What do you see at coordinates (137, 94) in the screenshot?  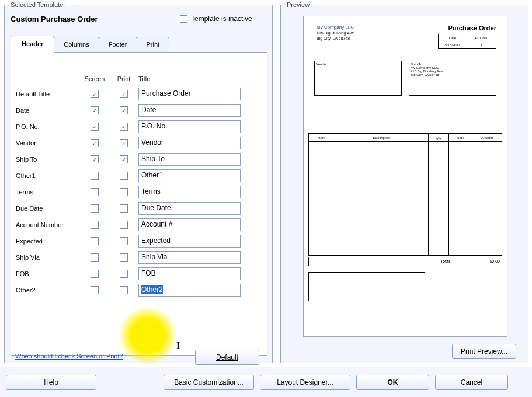 I see `field-row: Default TitlePurchase Order` at bounding box center [137, 94].